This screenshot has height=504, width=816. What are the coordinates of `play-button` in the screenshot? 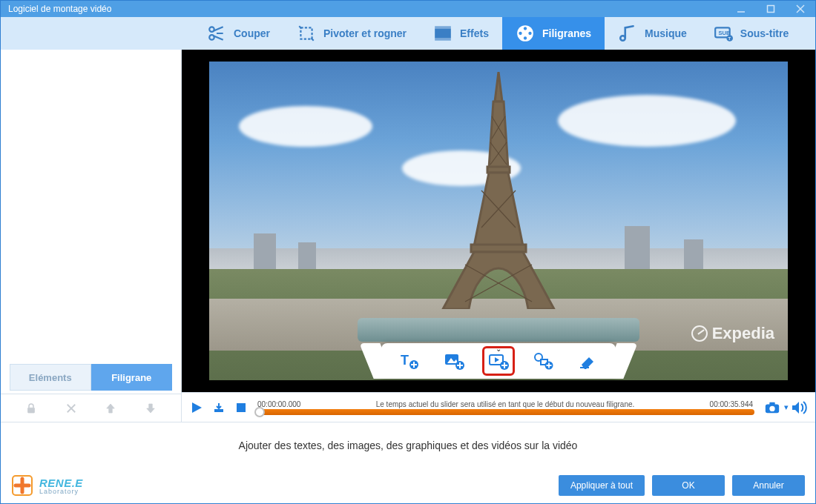 It's located at (197, 408).